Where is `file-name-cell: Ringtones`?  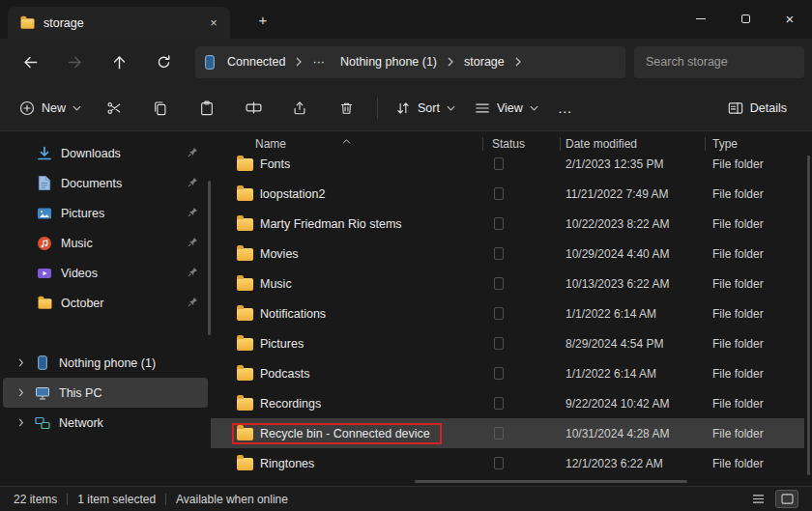
file-name-cell: Ringtones is located at coordinates (346, 464).